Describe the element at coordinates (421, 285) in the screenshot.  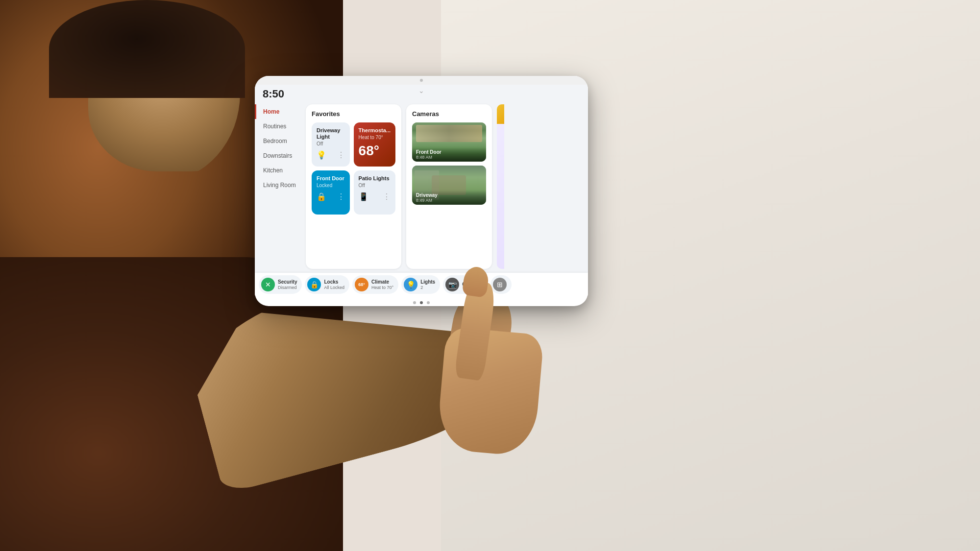
I see `status-bar: ✕ Security Disarmed 🔒 Locks All Locked 6…` at that location.